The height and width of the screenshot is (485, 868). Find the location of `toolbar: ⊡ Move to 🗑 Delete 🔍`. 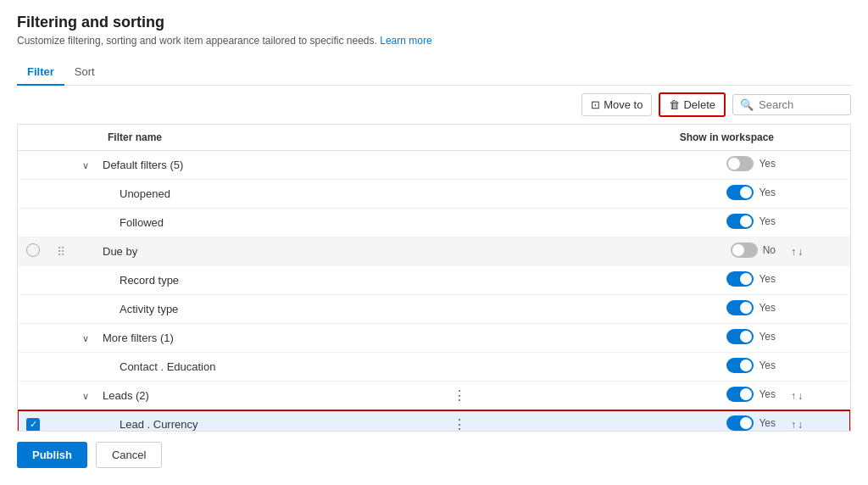

toolbar: ⊡ Move to 🗑 Delete 🔍 is located at coordinates (434, 105).